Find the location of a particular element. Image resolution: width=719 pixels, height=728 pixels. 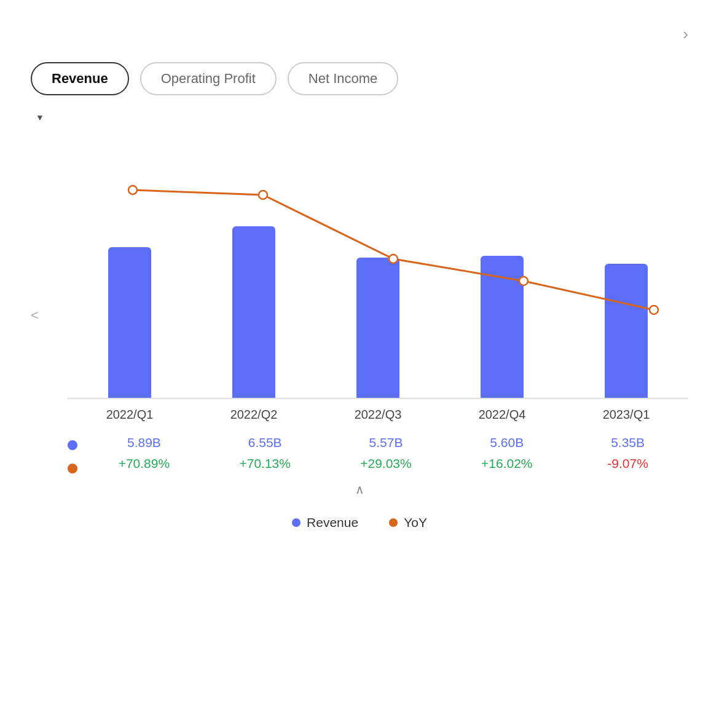

revenue-value: 5.35B is located at coordinates (628, 443).